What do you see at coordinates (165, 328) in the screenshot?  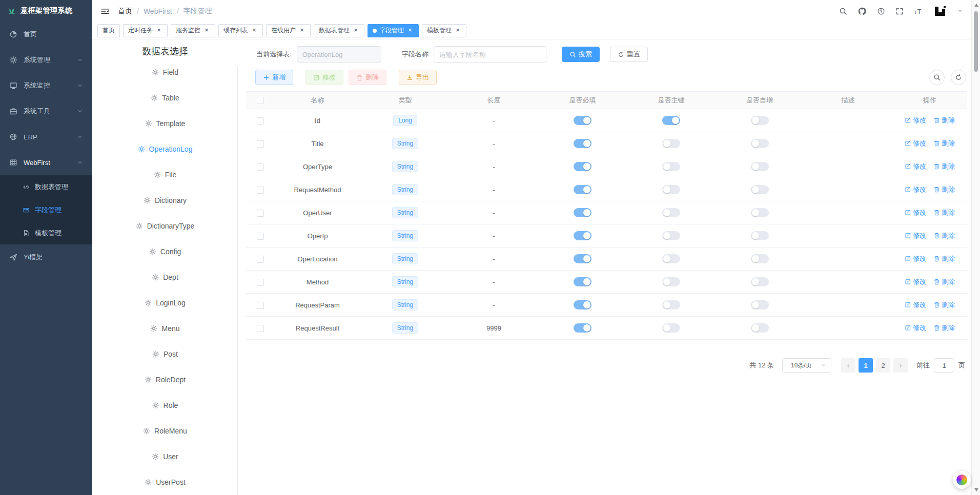 I see `tree-item-Menu: Menu` at bounding box center [165, 328].